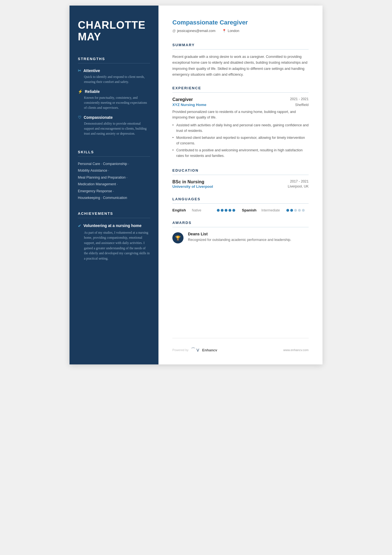  I want to click on exp-company-name: XYZ Nursing Home, so click(189, 105).